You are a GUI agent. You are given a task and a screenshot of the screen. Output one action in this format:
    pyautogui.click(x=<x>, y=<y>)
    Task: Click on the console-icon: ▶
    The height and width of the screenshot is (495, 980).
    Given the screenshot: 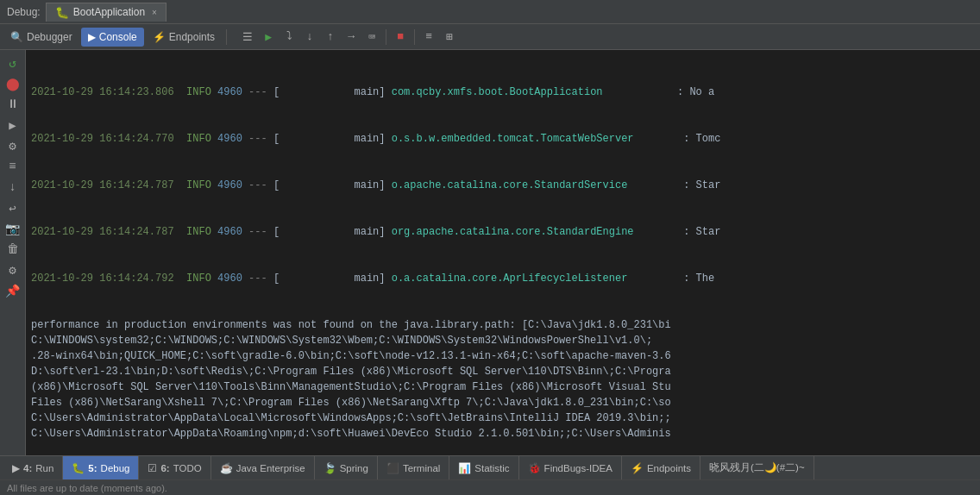 What is the action you would take?
    pyautogui.click(x=91, y=37)
    